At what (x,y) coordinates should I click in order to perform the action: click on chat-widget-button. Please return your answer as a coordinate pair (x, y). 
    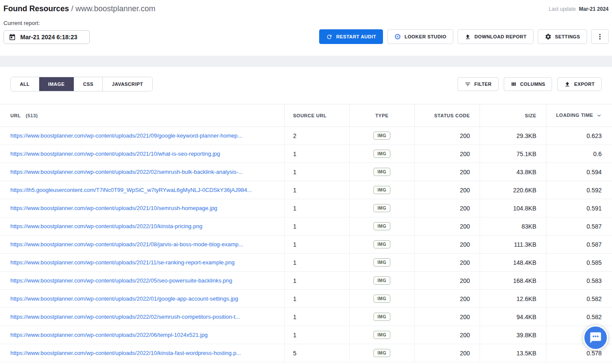
    Looking at the image, I should click on (596, 338).